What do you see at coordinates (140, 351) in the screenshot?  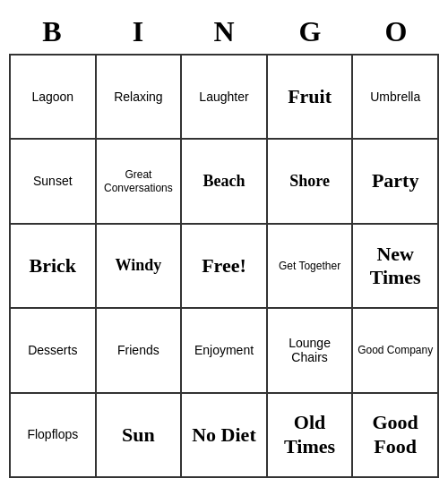 I see `bingo-cell: Friends` at bounding box center [140, 351].